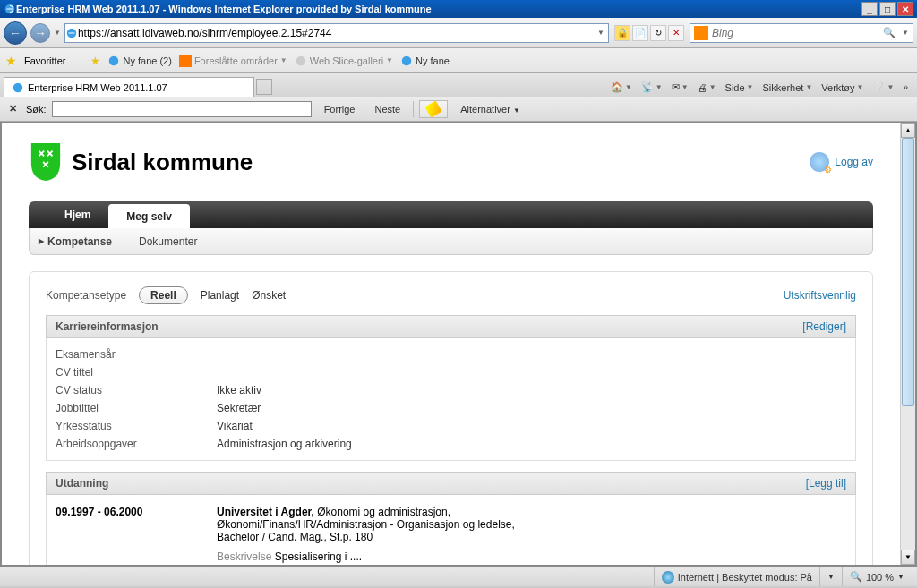 This screenshot has height=588, width=917. I want to click on window-titlebar: Enterprise HRM Web 2011.1.07 - Windows I…, so click(458, 9).